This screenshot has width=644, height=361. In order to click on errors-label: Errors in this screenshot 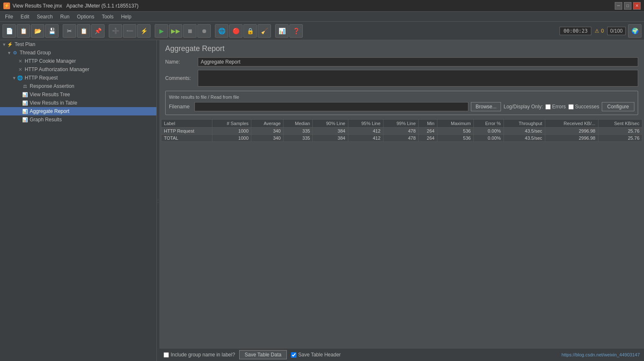, I will do `click(559, 107)`.